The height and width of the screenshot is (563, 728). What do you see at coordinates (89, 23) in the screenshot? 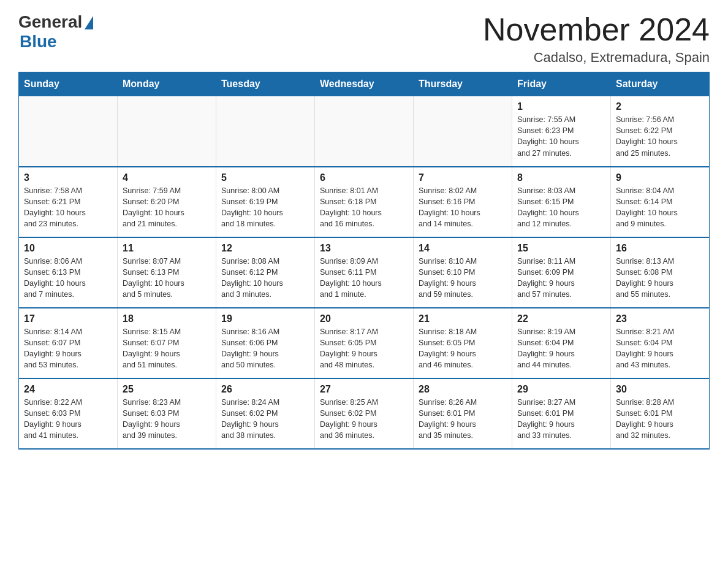
I see `logo-triangle-icon` at bounding box center [89, 23].